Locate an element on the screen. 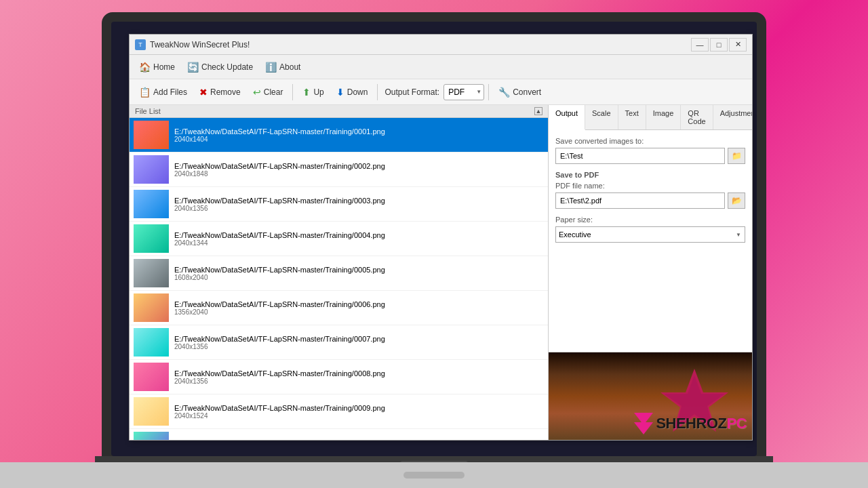 Image resolution: width=868 pixels, height=488 pixels. scrollbar-up: ▲ is located at coordinates (538, 111).